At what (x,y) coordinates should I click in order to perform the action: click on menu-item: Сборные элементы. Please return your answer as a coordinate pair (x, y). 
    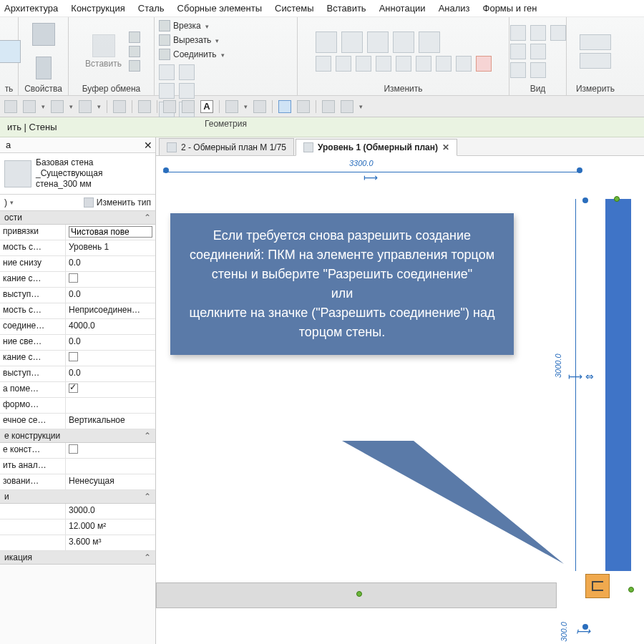
    Looking at the image, I should click on (220, 9).